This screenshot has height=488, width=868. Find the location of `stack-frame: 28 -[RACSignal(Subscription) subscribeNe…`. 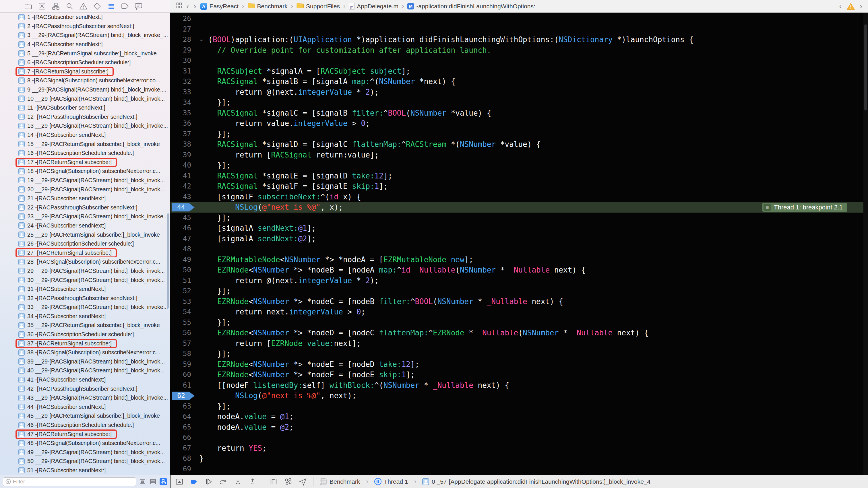

stack-frame: 28 -[RACSignal(Subscription) subscribeNe… is located at coordinates (85, 262).